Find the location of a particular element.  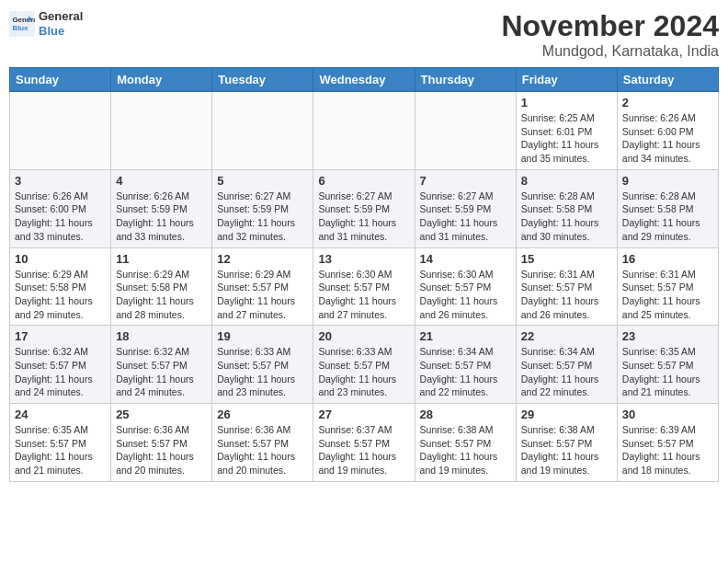

calendar-week-1: 1Sunrise: 6:25 AM Sunset: 6:01 PM Daylig… is located at coordinates (364, 131).